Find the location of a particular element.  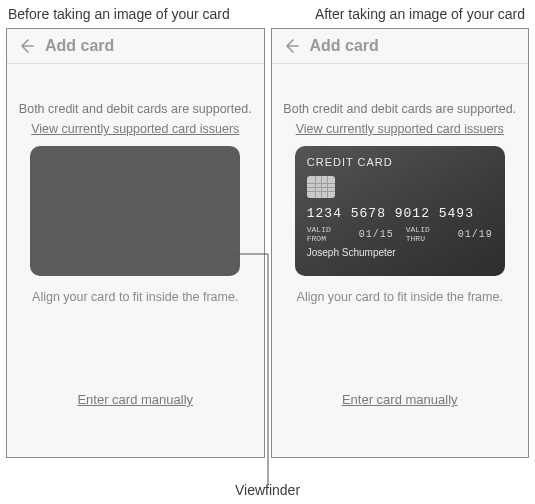

valid-thru-label: VALID THRU is located at coordinates (426, 234).